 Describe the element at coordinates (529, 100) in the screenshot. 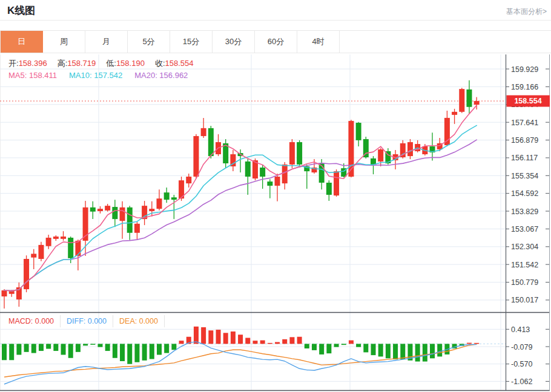

I see `price-tag: 158.554` at that location.